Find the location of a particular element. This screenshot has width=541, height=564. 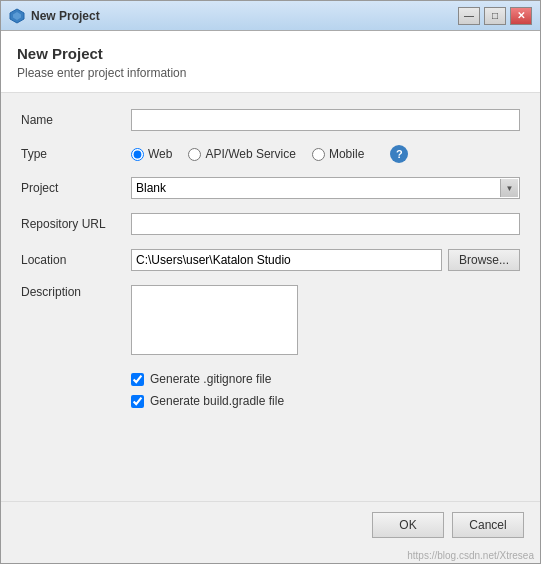

gitignore-label: Generate .gitignore file is located at coordinates (210, 379).